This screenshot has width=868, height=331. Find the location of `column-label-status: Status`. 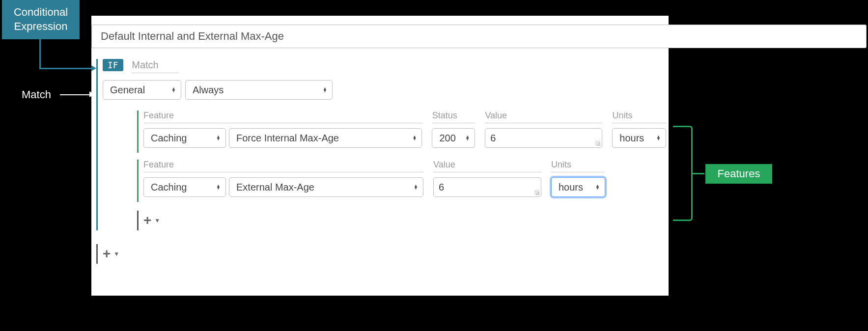

column-label-status: Status is located at coordinates (454, 117).